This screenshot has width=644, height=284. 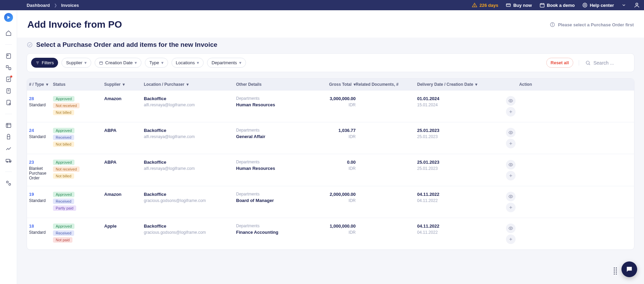 What do you see at coordinates (9, 125) in the screenshot?
I see `nav-budget-icon` at bounding box center [9, 125].